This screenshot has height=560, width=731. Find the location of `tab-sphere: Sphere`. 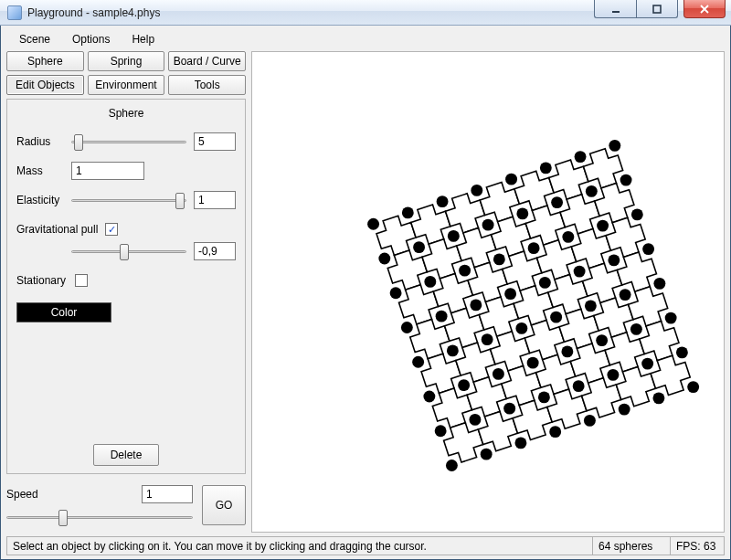

tab-sphere: Sphere is located at coordinates (46, 61).